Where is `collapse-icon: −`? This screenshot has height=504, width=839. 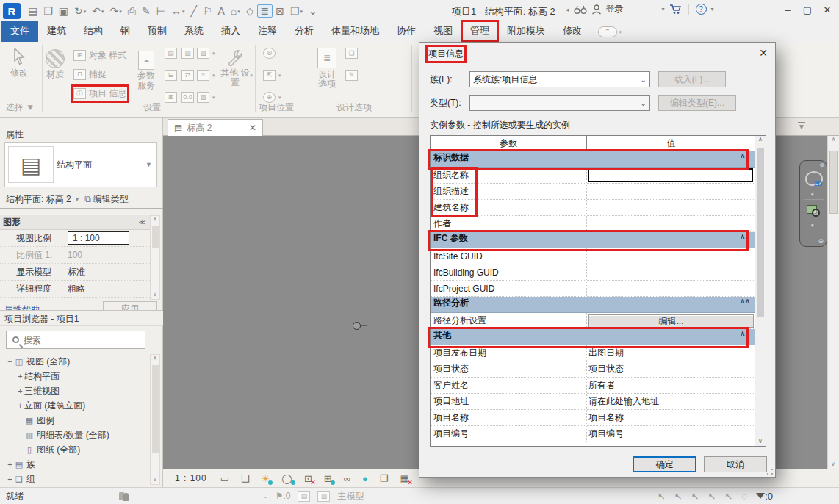 collapse-icon: − is located at coordinates (10, 361).